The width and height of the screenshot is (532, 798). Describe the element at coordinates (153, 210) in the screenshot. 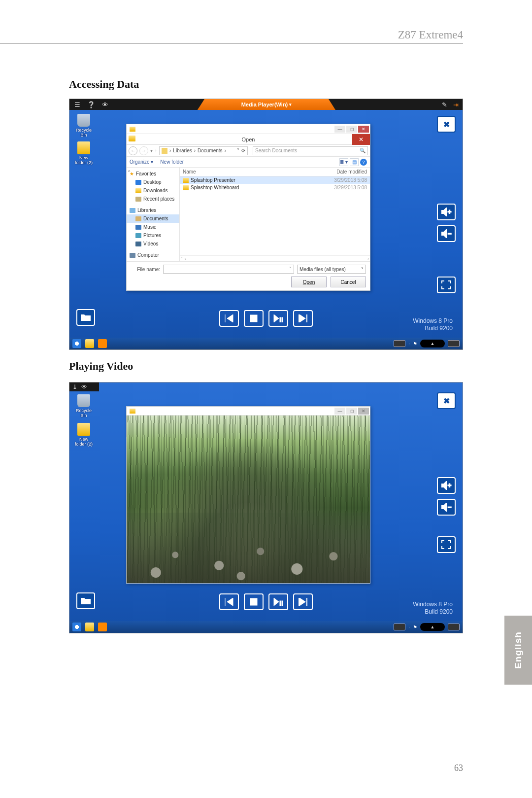

I see `sidebar-libraries-header: Libraries` at that location.